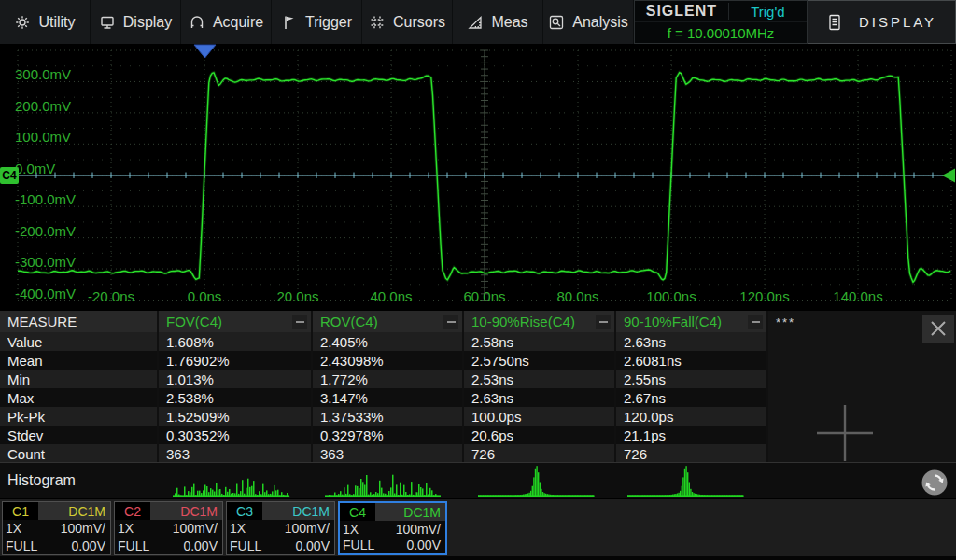  What do you see at coordinates (388, 454) in the screenshot?
I see `stat-value: 363` at bounding box center [388, 454].